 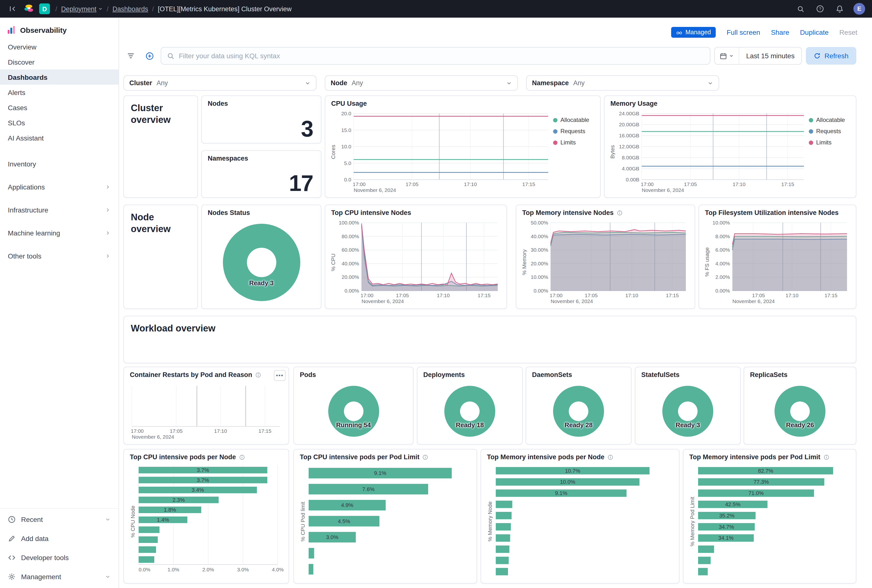 What do you see at coordinates (800, 424) in the screenshot?
I see `donut-label: Ready 26` at bounding box center [800, 424].